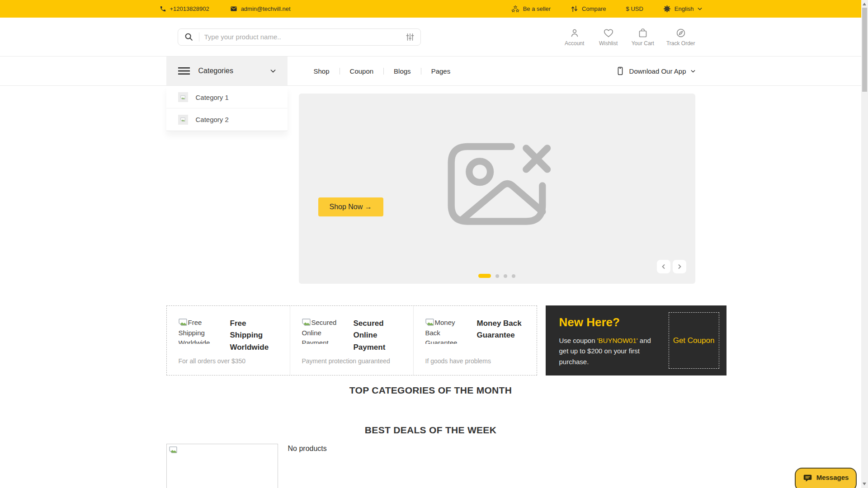 This screenshot has height=488, width=868. What do you see at coordinates (658, 71) in the screenshot?
I see `download-app-label: Download Our App` at bounding box center [658, 71].